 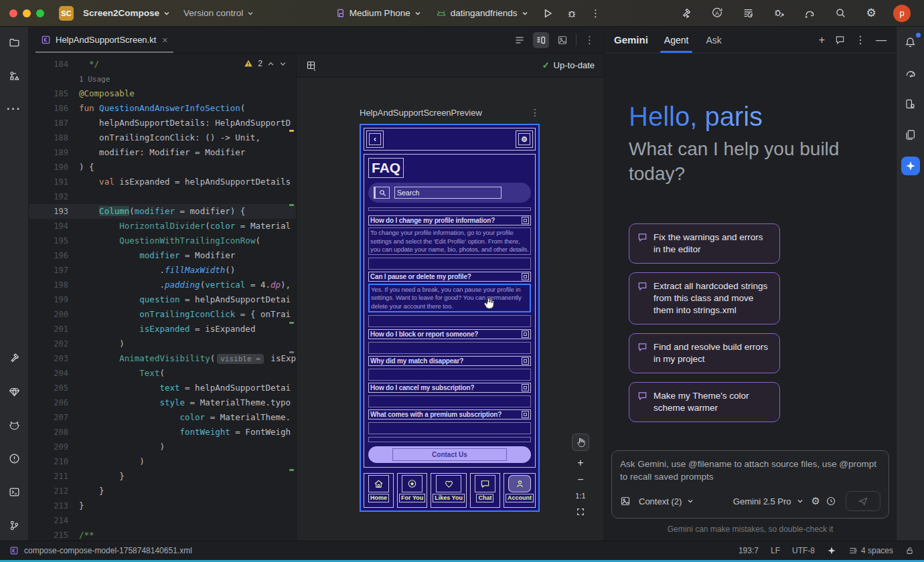 I want to click on caret-position: 193:7, so click(x=749, y=551).